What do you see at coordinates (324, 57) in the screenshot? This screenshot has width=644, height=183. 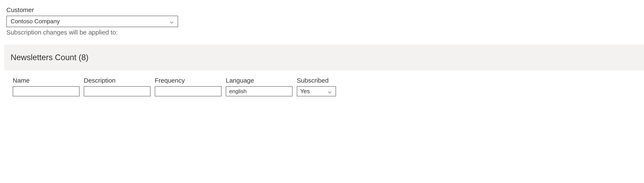 I see `newsletters-section-title: Newsletters Count (8)` at bounding box center [324, 57].